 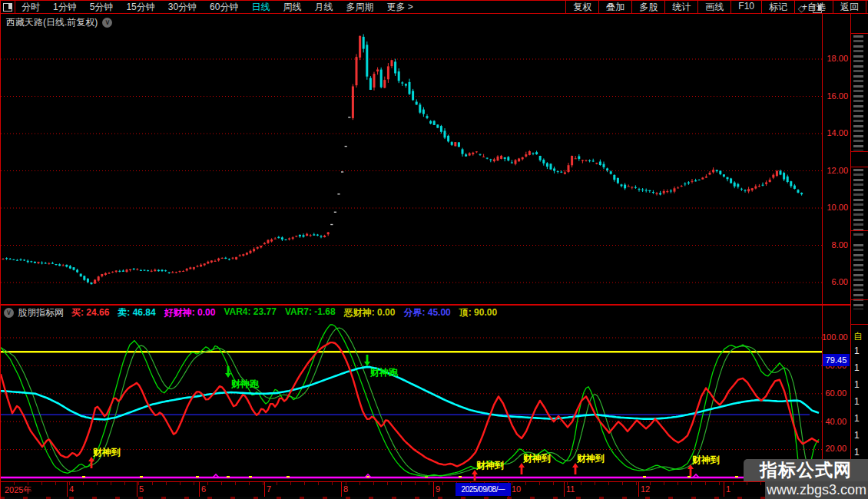 What do you see at coordinates (836, 170) in the screenshot?
I see `price-tick-label: 12.00` at bounding box center [836, 170].